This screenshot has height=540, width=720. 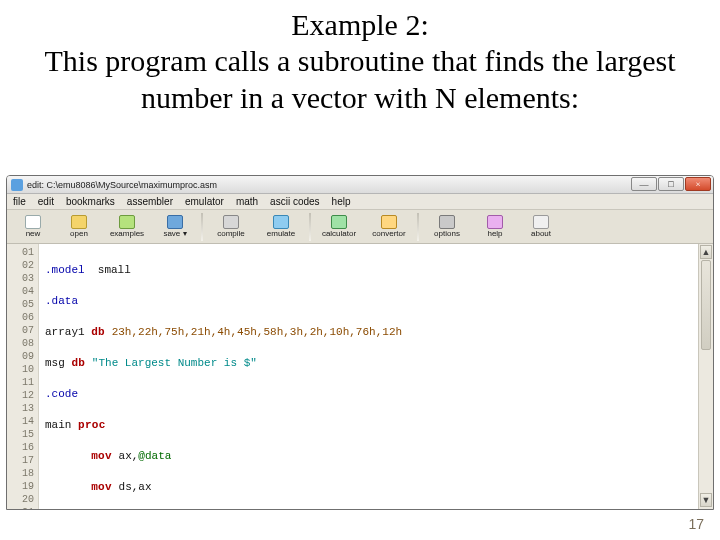 I want to click on line-number: 12, so click(x=22, y=396).